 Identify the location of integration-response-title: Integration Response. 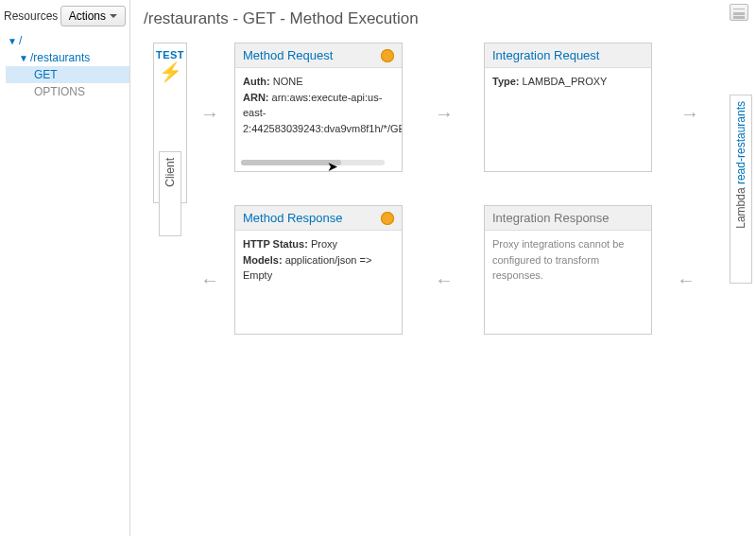
(551, 217).